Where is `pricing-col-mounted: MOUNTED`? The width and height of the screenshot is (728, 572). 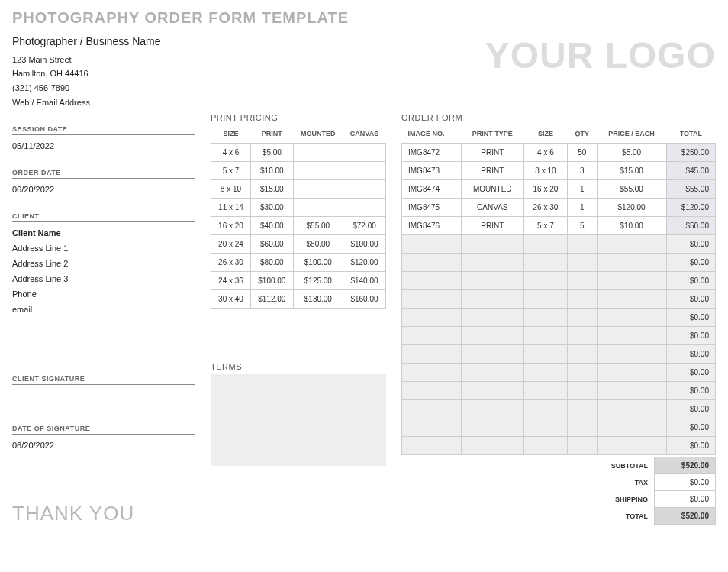 pricing-col-mounted: MOUNTED is located at coordinates (317, 134).